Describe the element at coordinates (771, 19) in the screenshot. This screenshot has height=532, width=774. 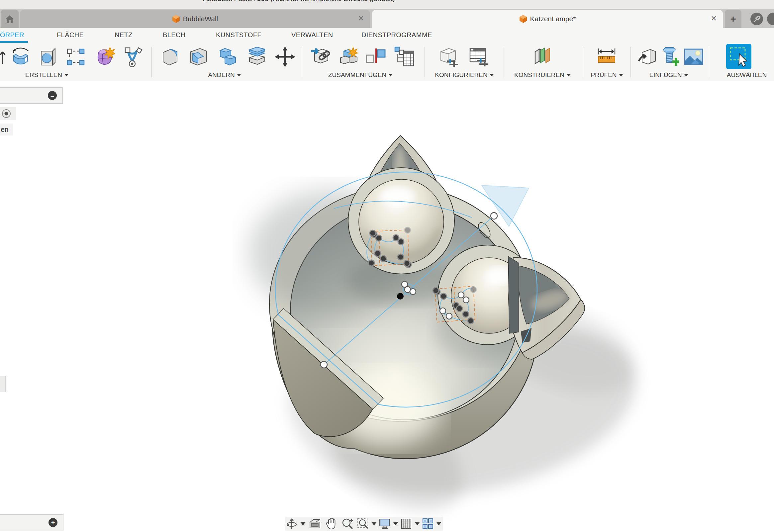
I see `account-icon-partial` at that location.